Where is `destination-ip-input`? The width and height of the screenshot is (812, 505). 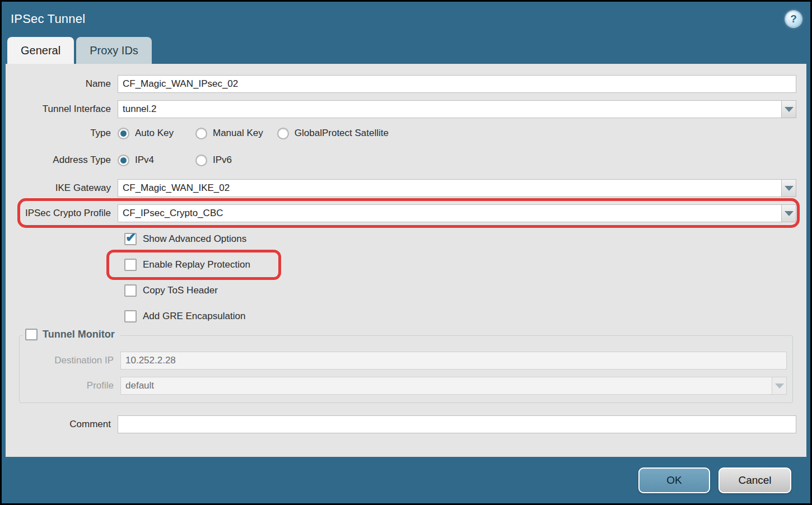 destination-ip-input is located at coordinates (454, 361).